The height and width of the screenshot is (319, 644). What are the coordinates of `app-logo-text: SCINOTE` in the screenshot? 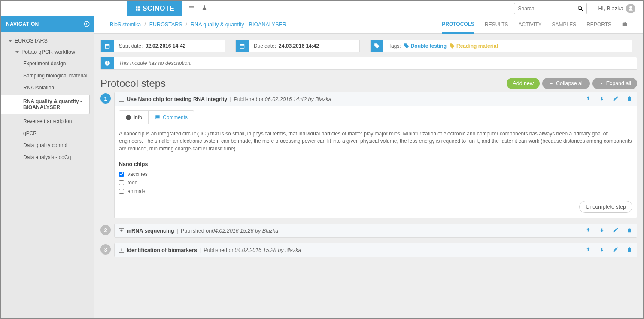 It's located at (159, 9).